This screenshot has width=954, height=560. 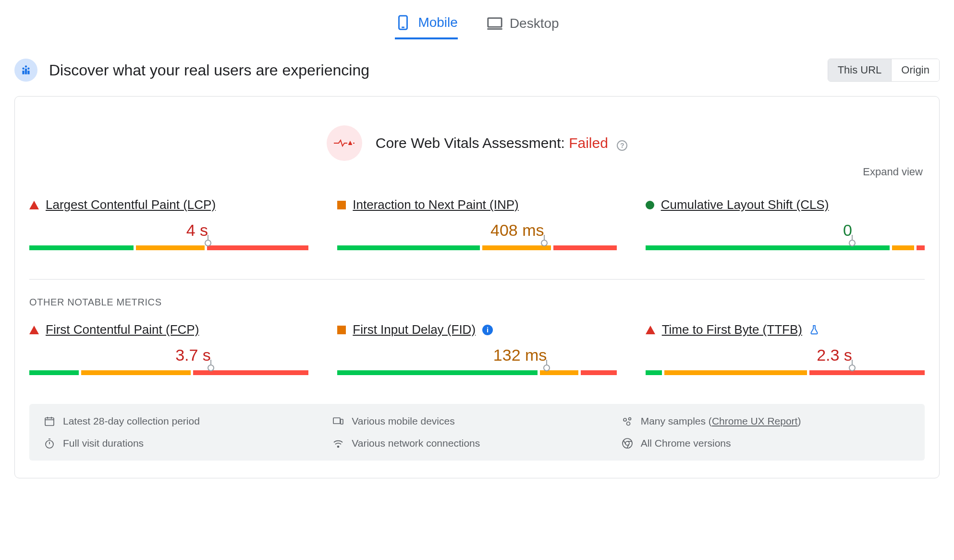 I want to click on crux-link: Chrome UX Report, so click(x=755, y=421).